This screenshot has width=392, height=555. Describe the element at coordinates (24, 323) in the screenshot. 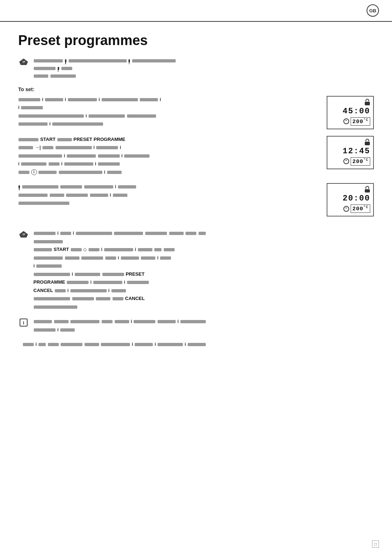

I see `info-icon-wrapper: i` at that location.